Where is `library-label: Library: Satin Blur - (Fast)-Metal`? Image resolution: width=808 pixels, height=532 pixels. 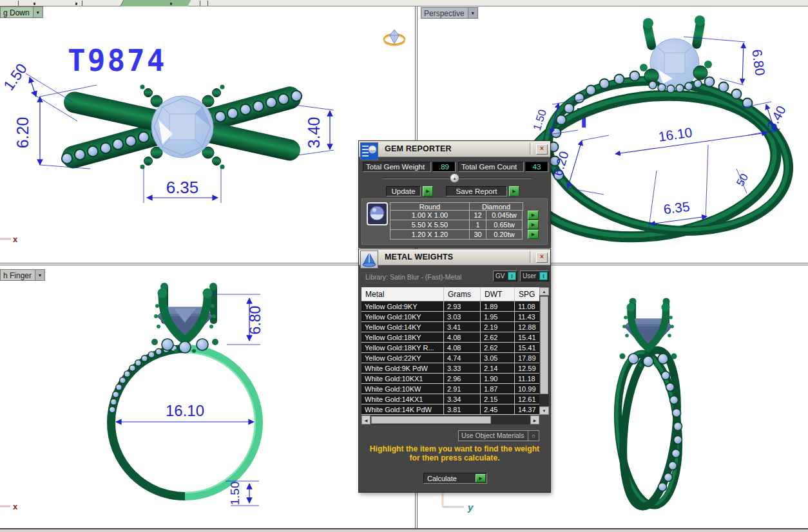
library-label: Library: Satin Blur - (Fast)-Metal is located at coordinates (414, 277).